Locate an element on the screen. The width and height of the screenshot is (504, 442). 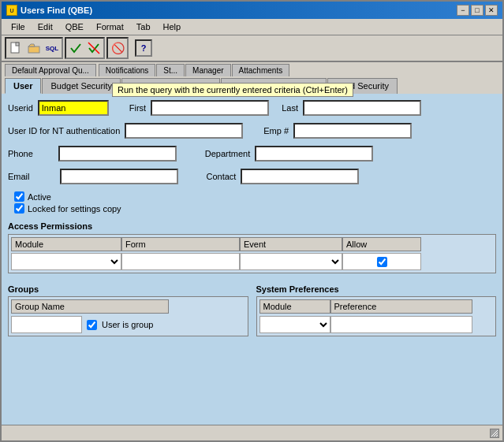
first-label: First is located at coordinates (137, 108).